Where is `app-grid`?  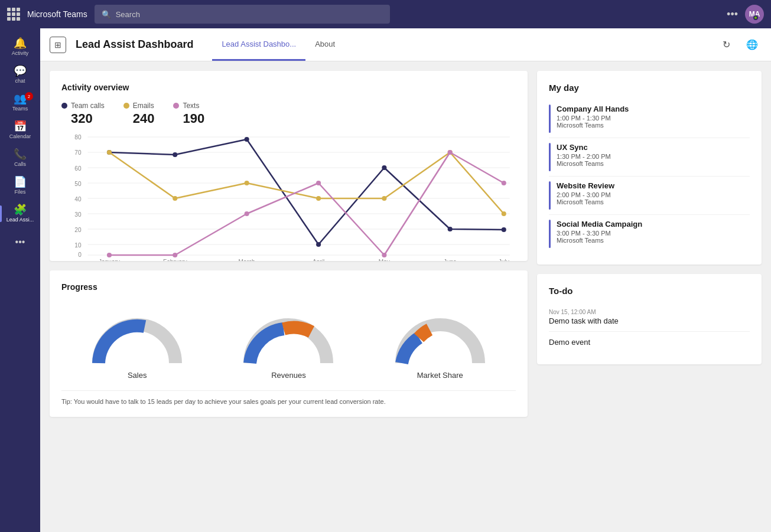 app-grid is located at coordinates (14, 14).